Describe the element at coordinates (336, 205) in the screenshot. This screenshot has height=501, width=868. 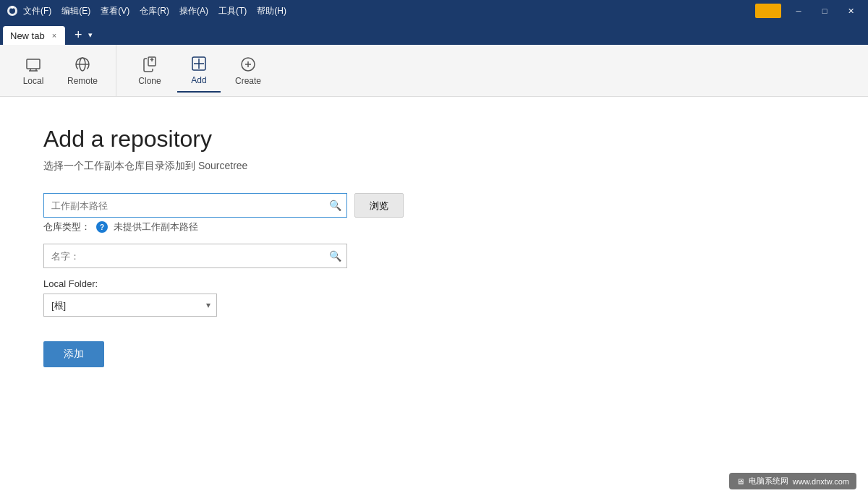
I see `path-search-icon: 🔍` at that location.